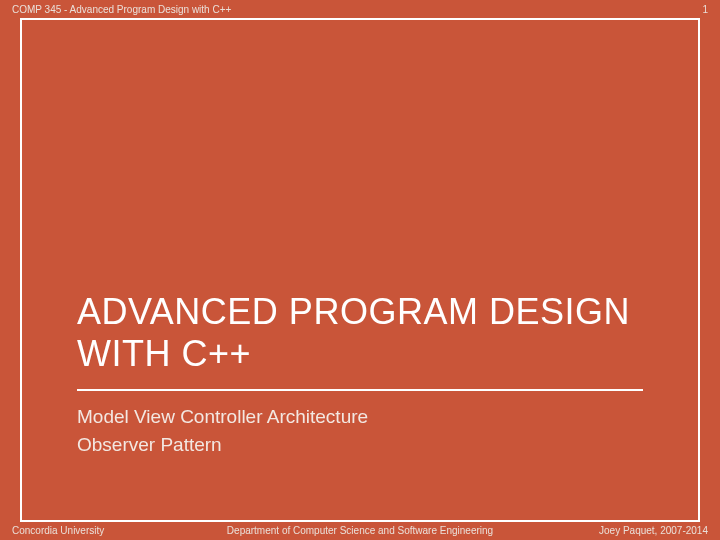  What do you see at coordinates (360, 417) in the screenshot?
I see `subtitle-line-1: Model View Controller Architecture` at bounding box center [360, 417].